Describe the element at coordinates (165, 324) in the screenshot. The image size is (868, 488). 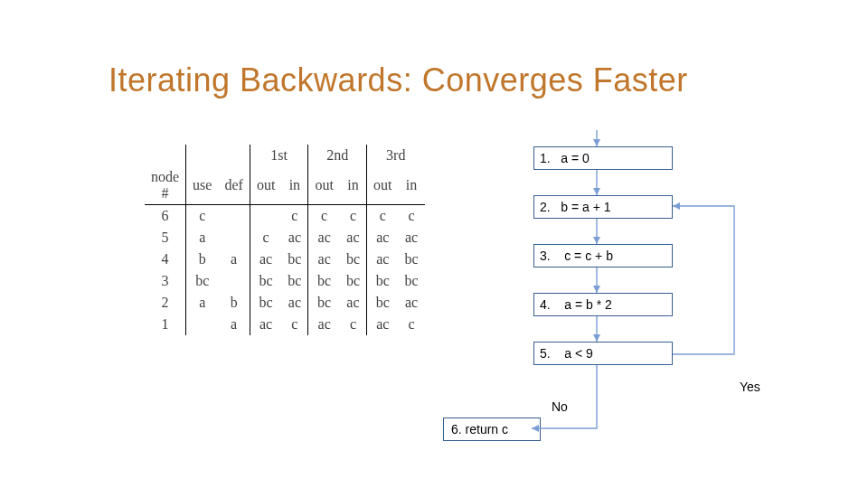
I see `table-cell: 1` at that location.